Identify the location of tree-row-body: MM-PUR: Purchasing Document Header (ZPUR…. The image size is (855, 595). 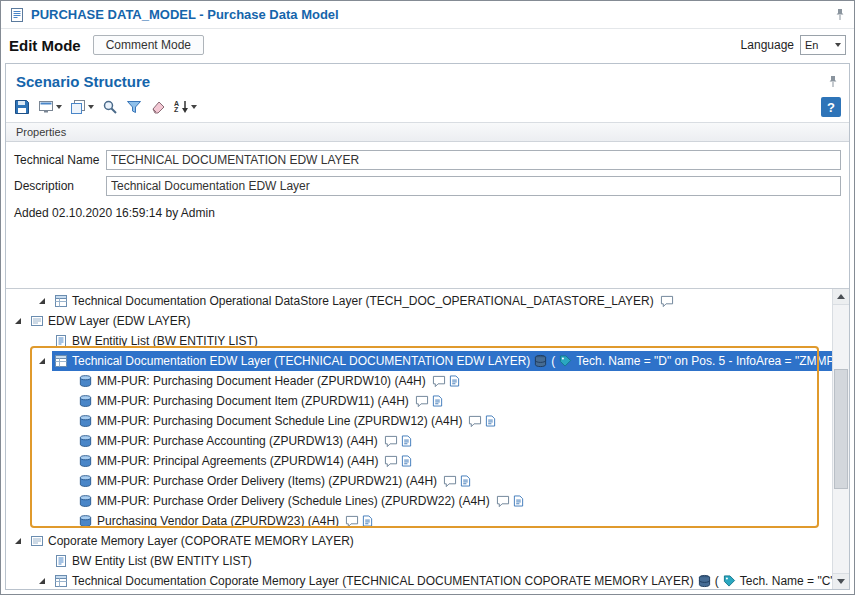
(454, 381).